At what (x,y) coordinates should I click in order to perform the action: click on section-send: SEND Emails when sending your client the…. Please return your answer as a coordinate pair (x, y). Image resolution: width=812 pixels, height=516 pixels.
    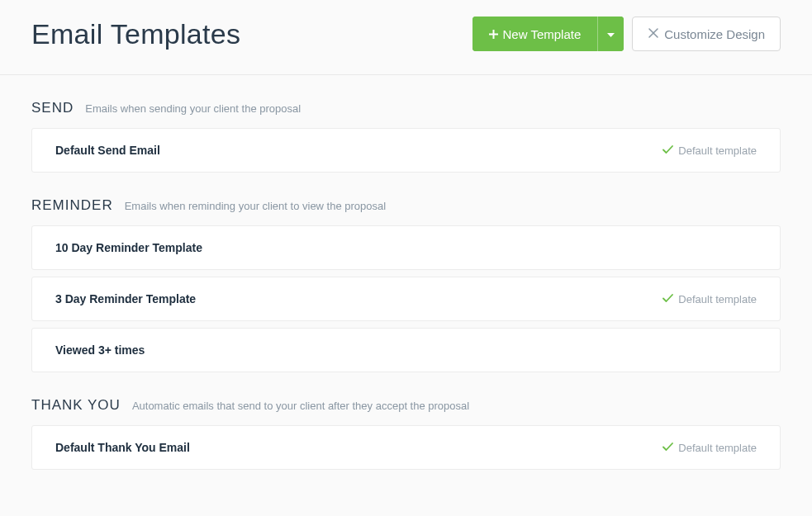
    Looking at the image, I should click on (406, 136).